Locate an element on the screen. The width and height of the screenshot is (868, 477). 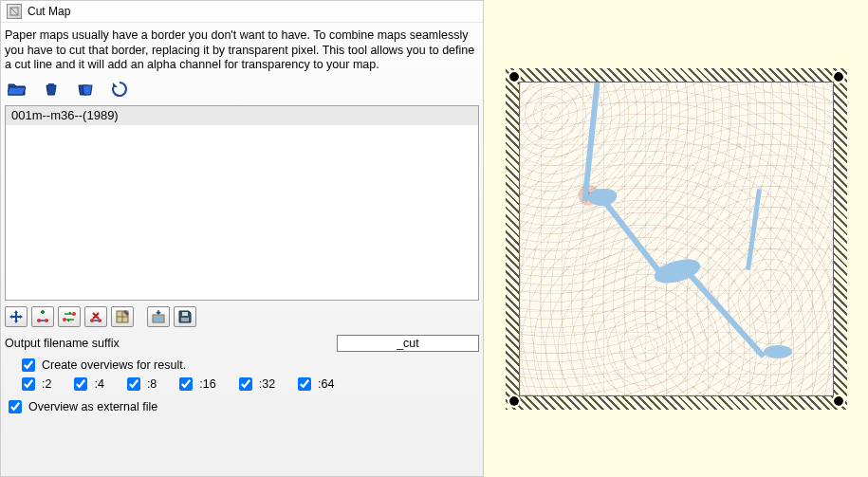
map-river is located at coordinates (778, 352).